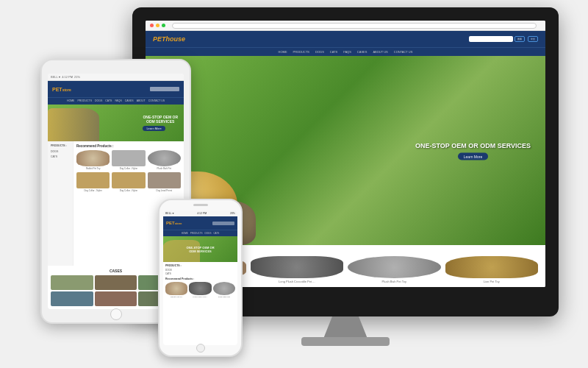 This screenshot has width=588, height=368. Describe the element at coordinates (283, 52) in the screenshot. I see `nav-home: HOME` at that location.